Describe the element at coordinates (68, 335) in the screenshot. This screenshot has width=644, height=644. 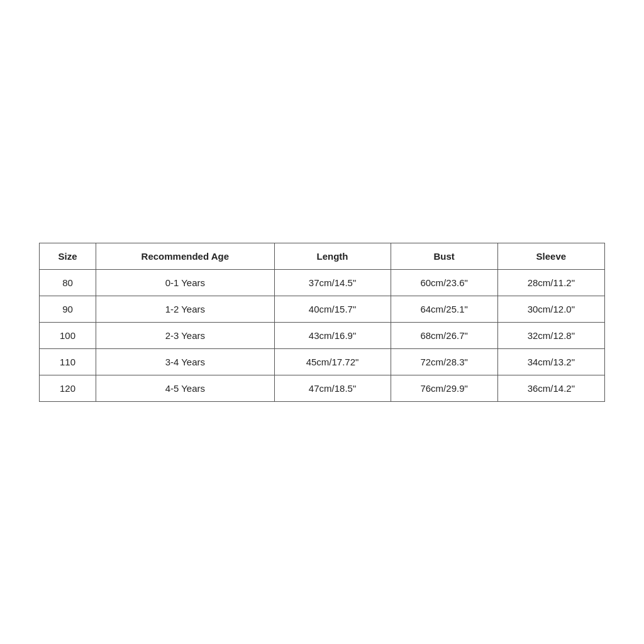
I see `cell-size: 100` at that location.